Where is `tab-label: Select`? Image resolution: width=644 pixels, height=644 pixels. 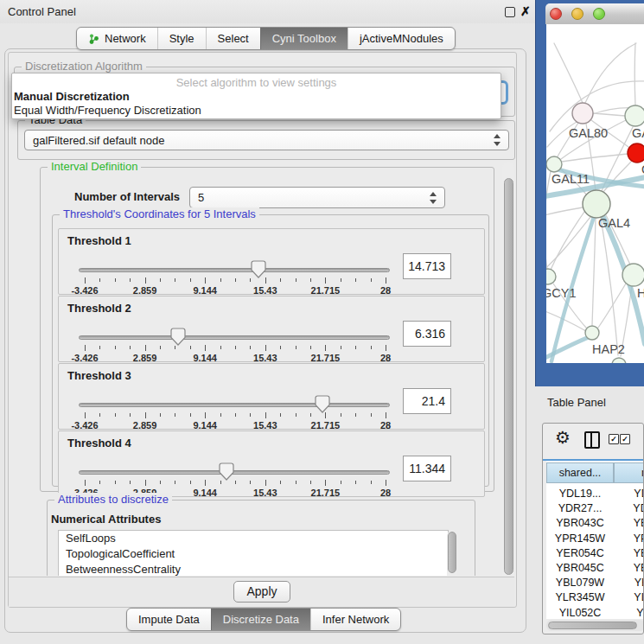
tab-label: Select is located at coordinates (233, 38).